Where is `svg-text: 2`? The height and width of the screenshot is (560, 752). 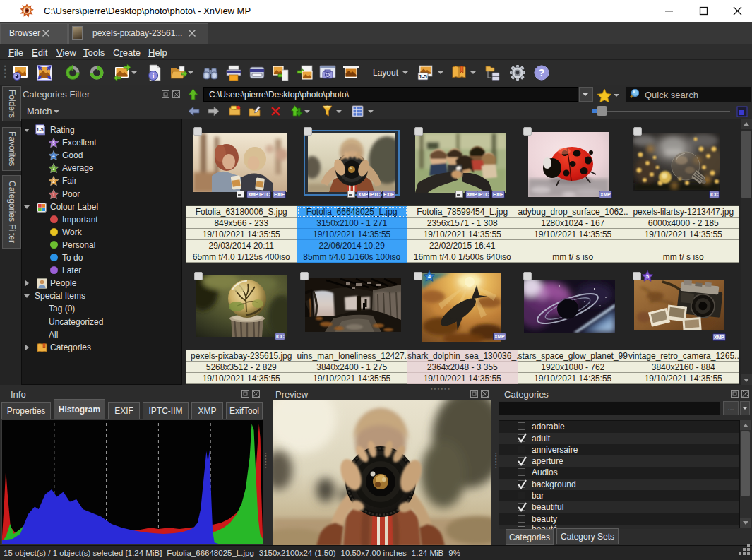 svg-text: 2 is located at coordinates (54, 182).